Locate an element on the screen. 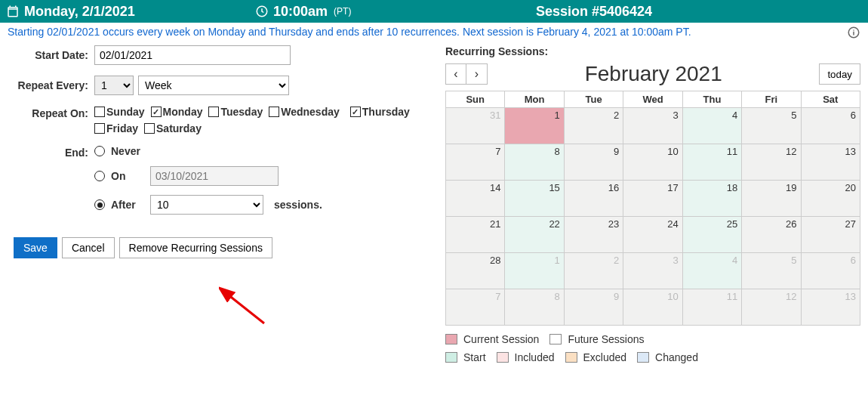 The width and height of the screenshot is (868, 414). legend-label-excluded: Excluded is located at coordinates (605, 357).